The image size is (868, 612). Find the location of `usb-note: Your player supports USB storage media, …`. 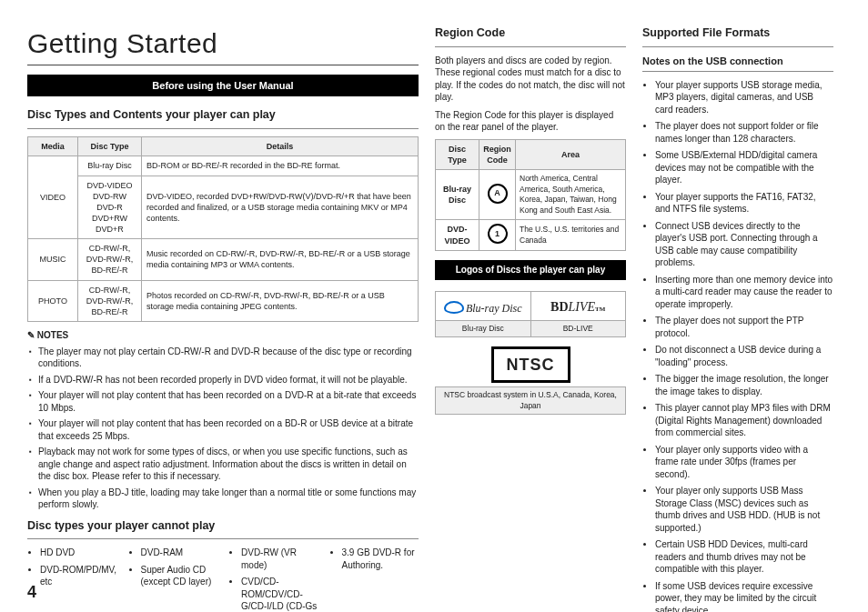

usb-note: Your player supports USB storage media, … is located at coordinates (744, 98).